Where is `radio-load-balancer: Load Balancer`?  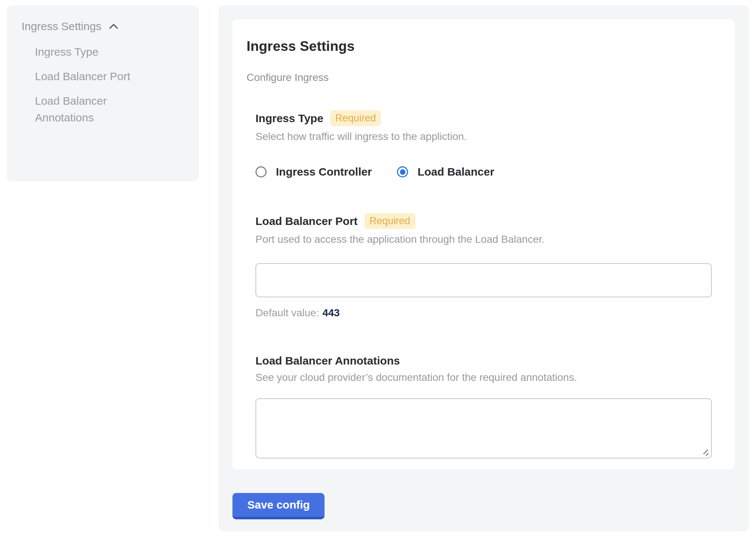 radio-load-balancer: Load Balancer is located at coordinates (446, 172).